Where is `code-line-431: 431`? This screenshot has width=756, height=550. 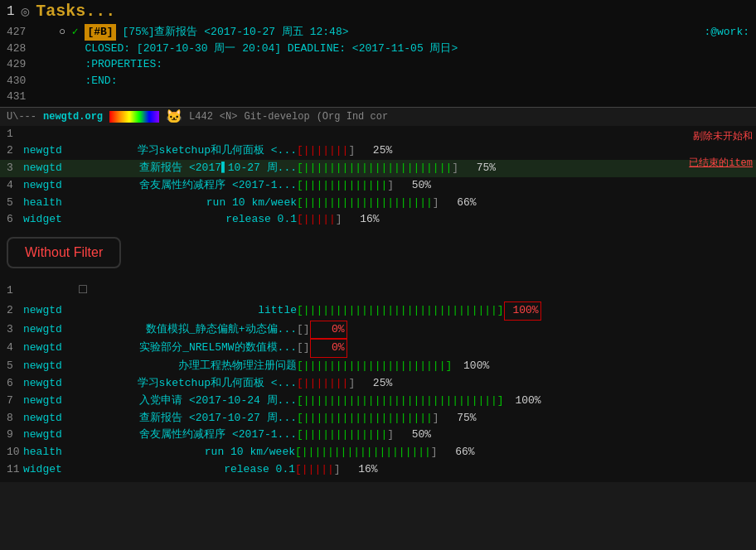
code-line-431: 431 is located at coordinates (378, 97).